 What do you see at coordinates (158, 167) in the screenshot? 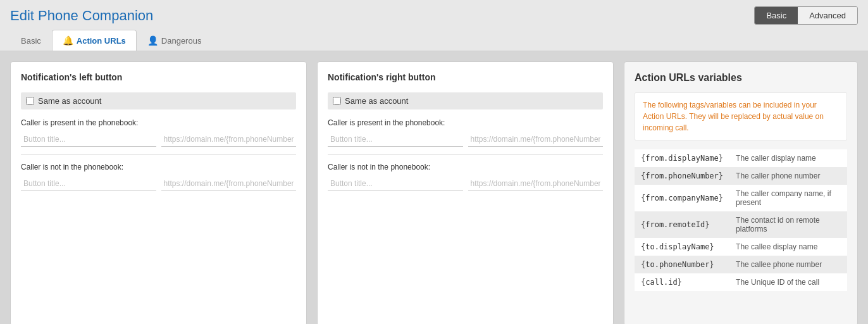
I see `left-phonebook-absent-label: Caller is not in the phonebook:` at bounding box center [158, 167].